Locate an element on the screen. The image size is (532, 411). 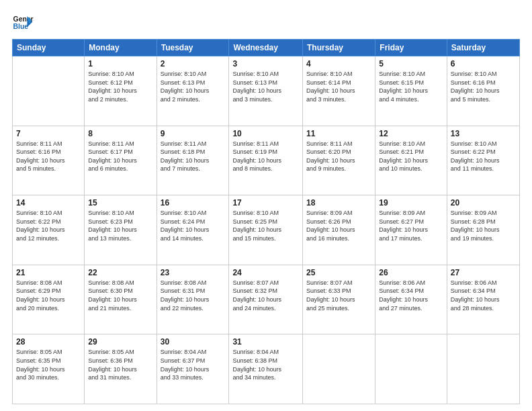
cell-day-number: 10 is located at coordinates (266, 134).